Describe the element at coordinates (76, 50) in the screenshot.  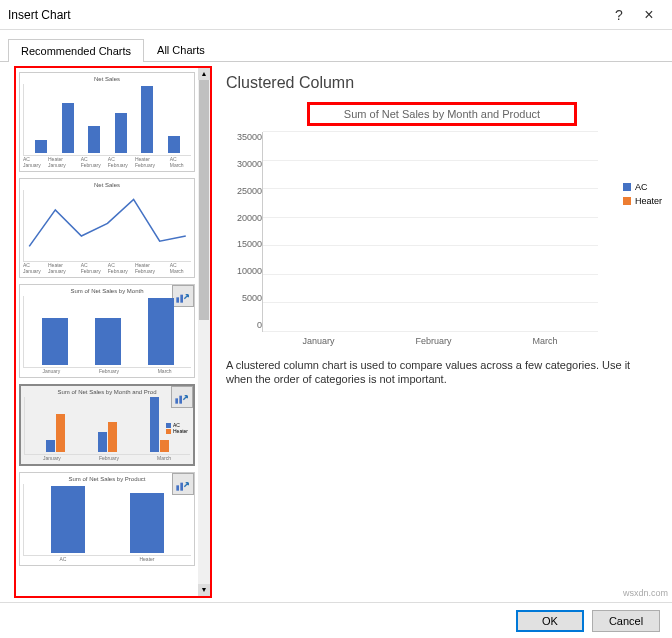
I see `tab-recommended-charts: Recommended Charts` at that location.